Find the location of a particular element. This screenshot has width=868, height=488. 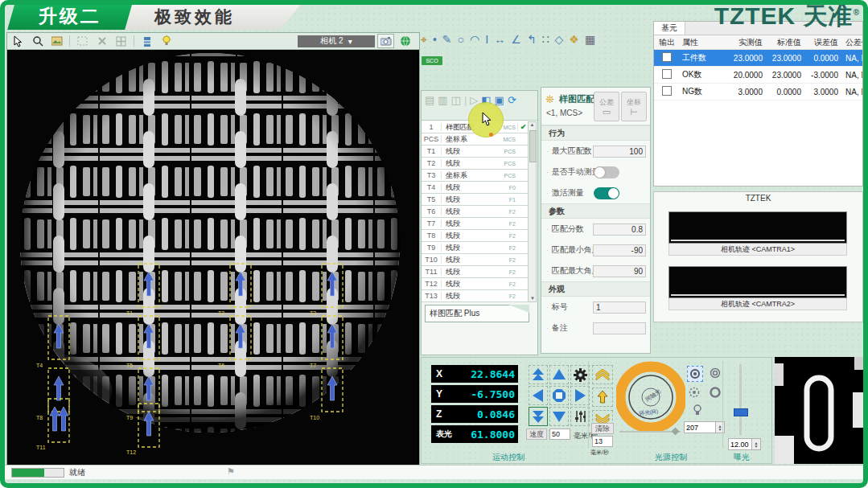

exposure-input is located at coordinates (740, 444).